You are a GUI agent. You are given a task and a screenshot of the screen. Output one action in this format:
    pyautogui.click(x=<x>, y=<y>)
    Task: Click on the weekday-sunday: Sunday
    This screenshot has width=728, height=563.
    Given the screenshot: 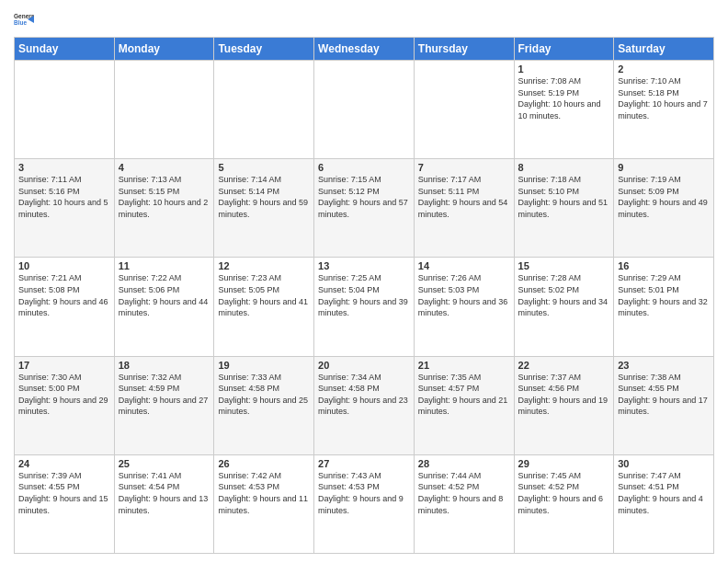 What is the action you would take?
    pyautogui.click(x=64, y=50)
    